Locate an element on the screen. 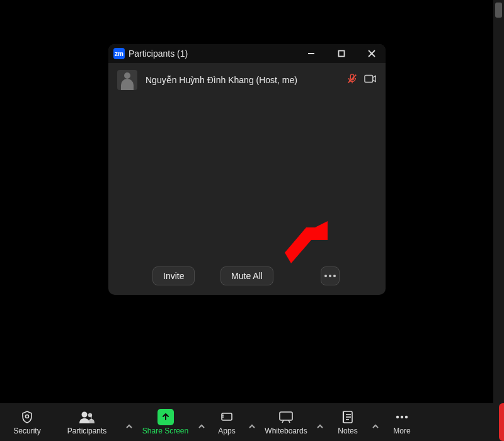 This screenshot has height=441, width=504. window-controls is located at coordinates (341, 54).